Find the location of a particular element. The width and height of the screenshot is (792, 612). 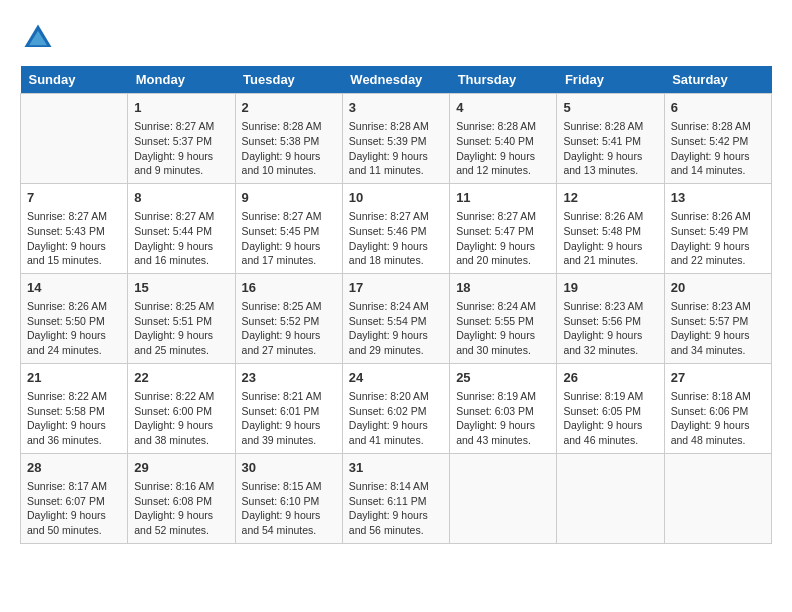

day-info: Sunset: 5:38 PM is located at coordinates (289, 142).